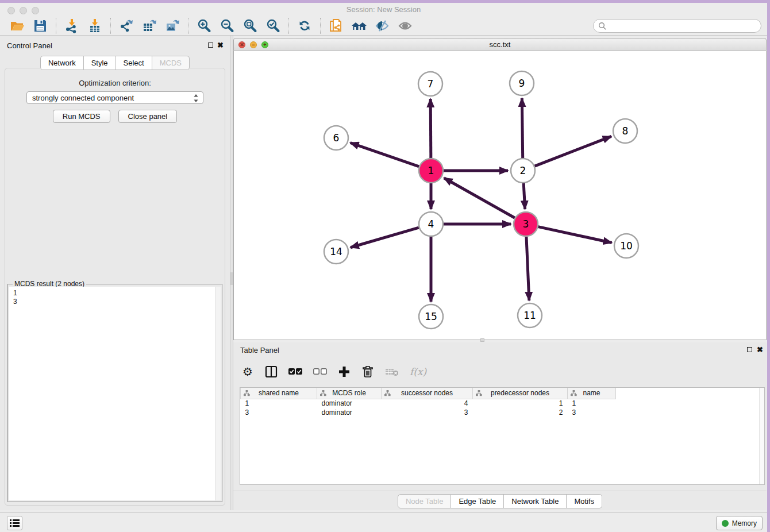 The height and width of the screenshot is (532, 770). Describe the element at coordinates (336, 26) in the screenshot. I see `new-network-from-selection-icon` at that location.